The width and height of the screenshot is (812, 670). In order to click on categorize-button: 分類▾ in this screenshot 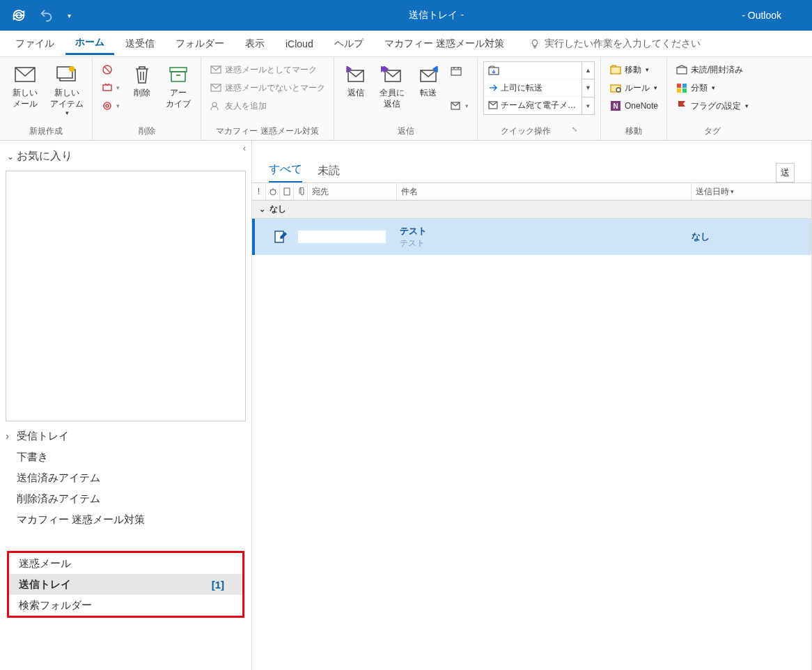, I will do `click(712, 88)`.